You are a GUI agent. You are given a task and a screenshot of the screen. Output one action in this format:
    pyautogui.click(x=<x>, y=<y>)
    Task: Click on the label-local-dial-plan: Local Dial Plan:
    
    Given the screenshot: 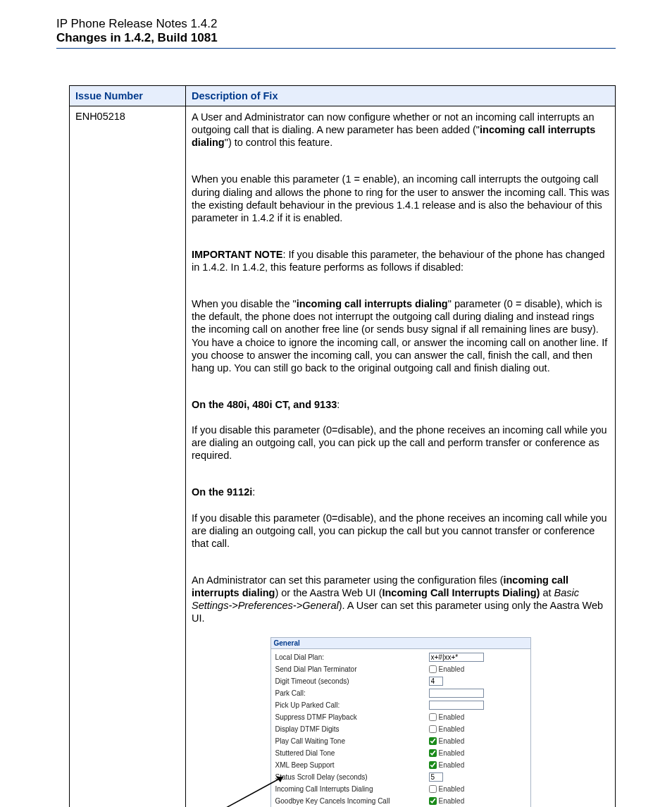 What is the action you would take?
    pyautogui.click(x=352, y=657)
    